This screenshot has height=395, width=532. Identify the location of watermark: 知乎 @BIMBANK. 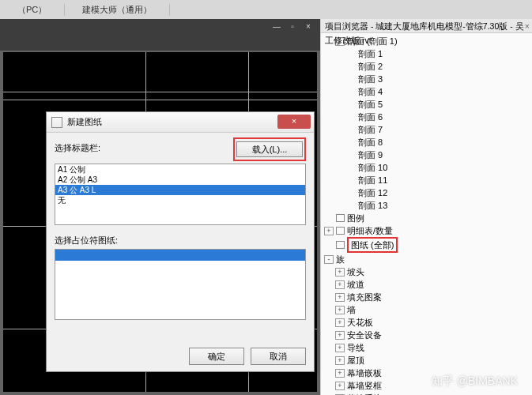
(474, 382).